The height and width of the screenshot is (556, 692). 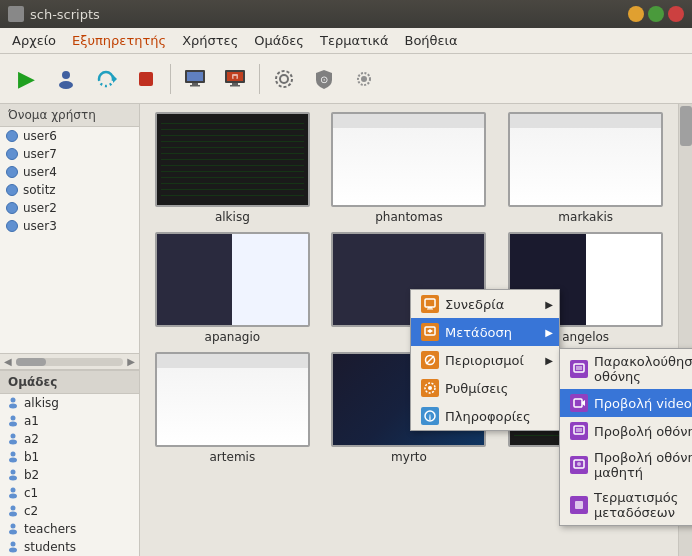 I want to click on user-status-dot, so click(x=12, y=136).